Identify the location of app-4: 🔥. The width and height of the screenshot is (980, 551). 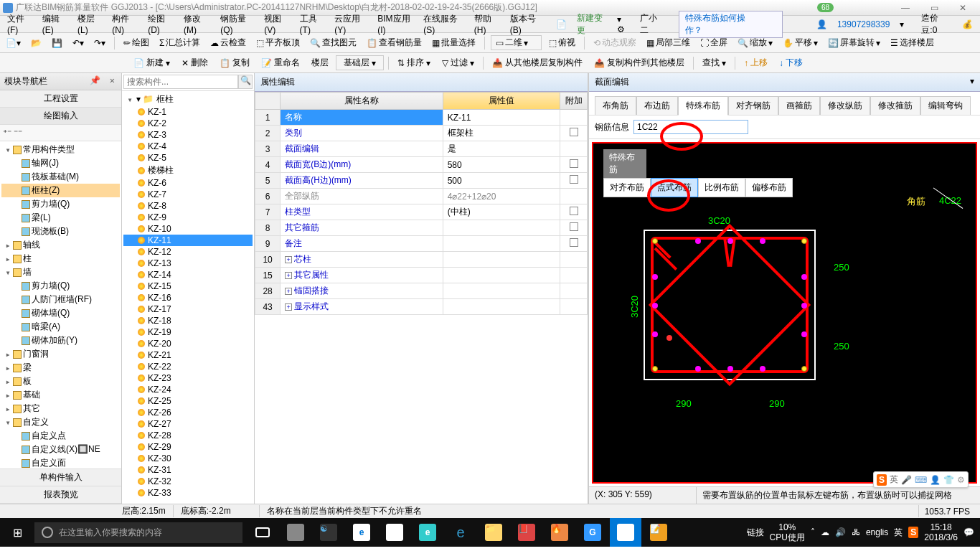
(560, 532).